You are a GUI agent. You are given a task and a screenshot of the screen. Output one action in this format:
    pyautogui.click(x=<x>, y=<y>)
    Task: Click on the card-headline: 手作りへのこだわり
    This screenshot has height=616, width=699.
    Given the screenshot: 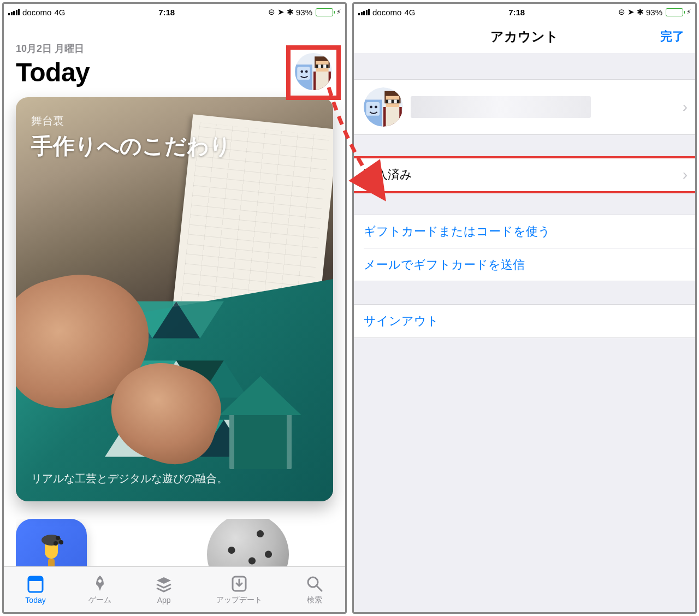 What is the action you would take?
    pyautogui.click(x=131, y=146)
    